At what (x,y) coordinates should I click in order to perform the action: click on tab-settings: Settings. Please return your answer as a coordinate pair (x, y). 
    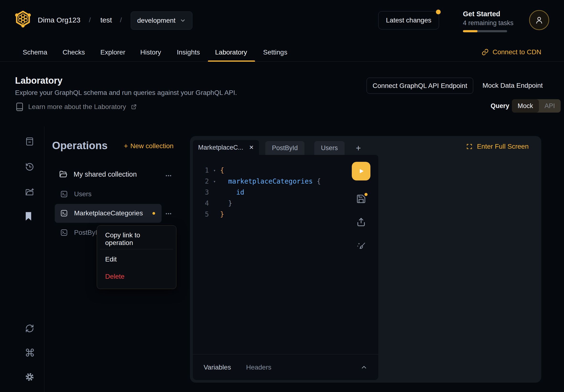
    Looking at the image, I should click on (275, 52).